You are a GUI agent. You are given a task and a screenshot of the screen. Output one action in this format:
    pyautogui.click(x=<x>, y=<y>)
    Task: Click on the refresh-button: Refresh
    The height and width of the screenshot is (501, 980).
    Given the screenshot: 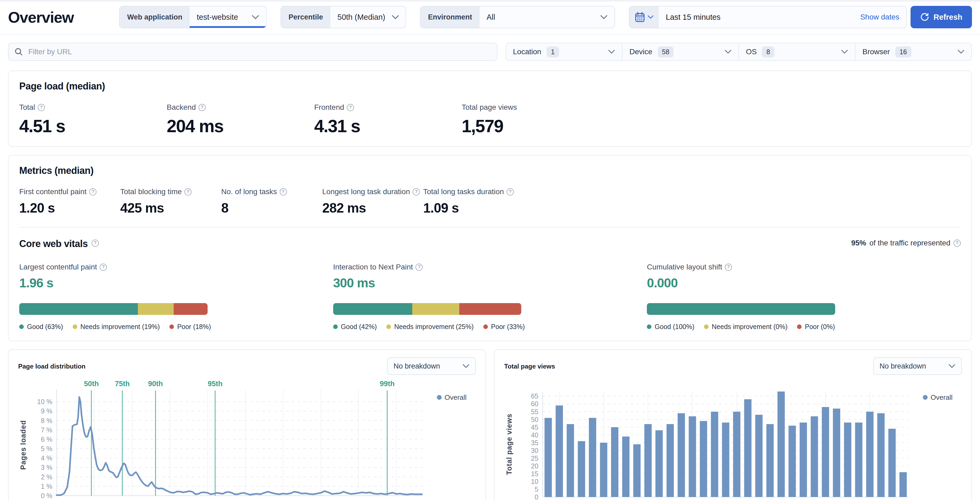 What is the action you would take?
    pyautogui.click(x=941, y=17)
    